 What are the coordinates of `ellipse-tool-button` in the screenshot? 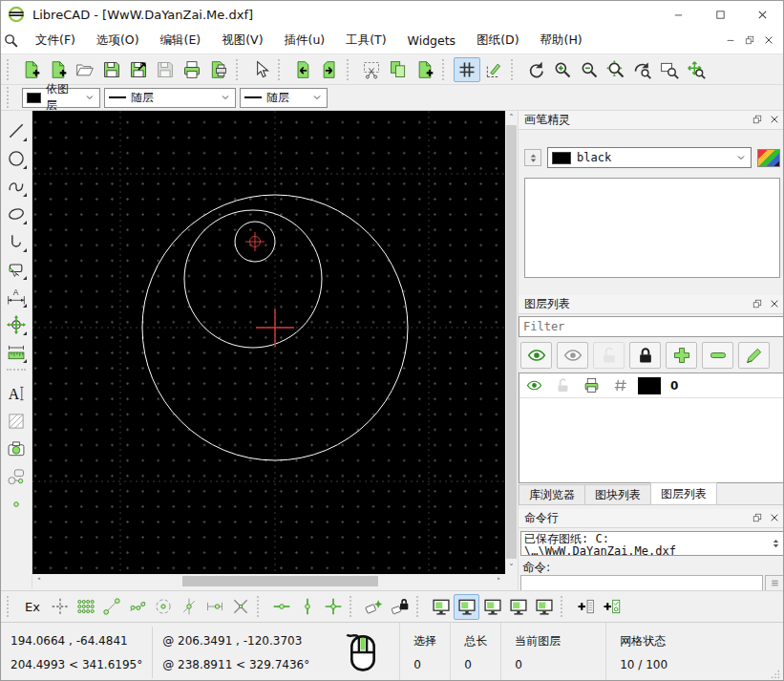 It's located at (16, 214).